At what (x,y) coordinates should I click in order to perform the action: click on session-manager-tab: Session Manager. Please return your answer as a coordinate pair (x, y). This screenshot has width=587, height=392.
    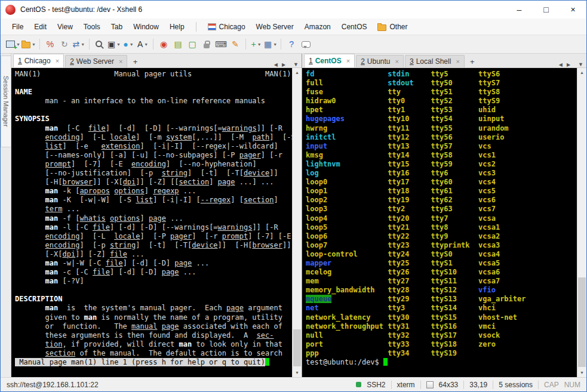
    Looking at the image, I should click on (6, 101).